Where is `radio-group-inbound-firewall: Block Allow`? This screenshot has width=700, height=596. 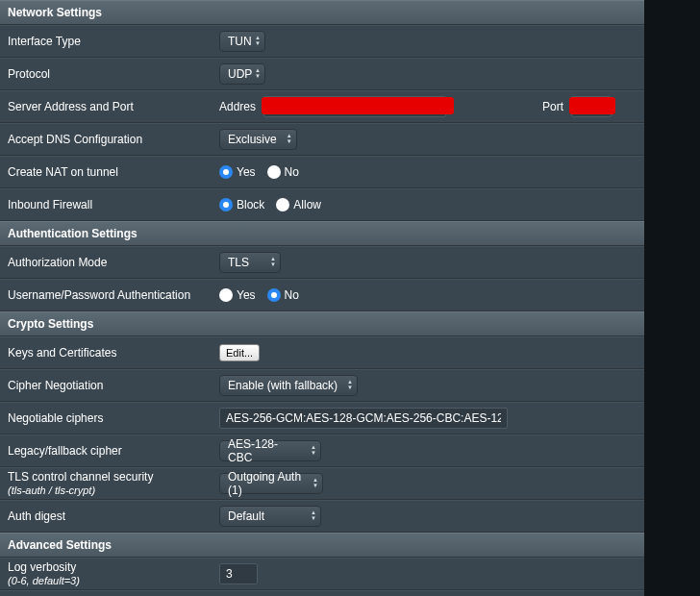
radio-group-inbound-firewall: Block Allow is located at coordinates (274, 205).